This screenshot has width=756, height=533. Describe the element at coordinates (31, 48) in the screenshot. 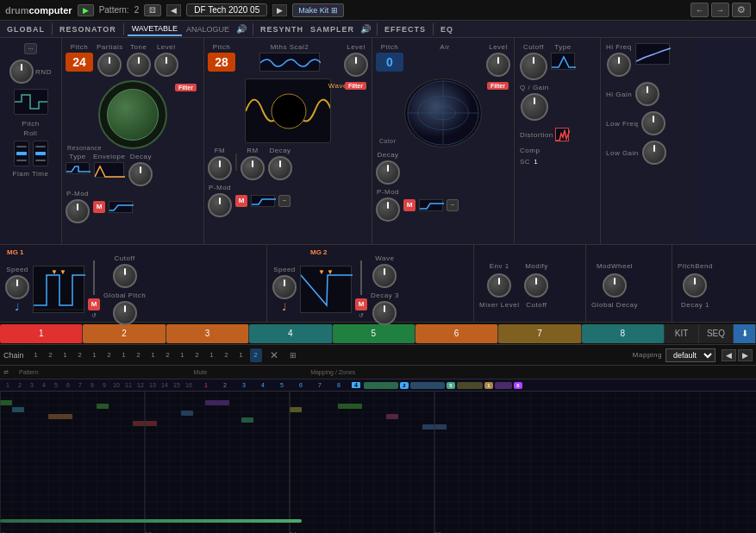

I see `global-menu-button: ···` at that location.